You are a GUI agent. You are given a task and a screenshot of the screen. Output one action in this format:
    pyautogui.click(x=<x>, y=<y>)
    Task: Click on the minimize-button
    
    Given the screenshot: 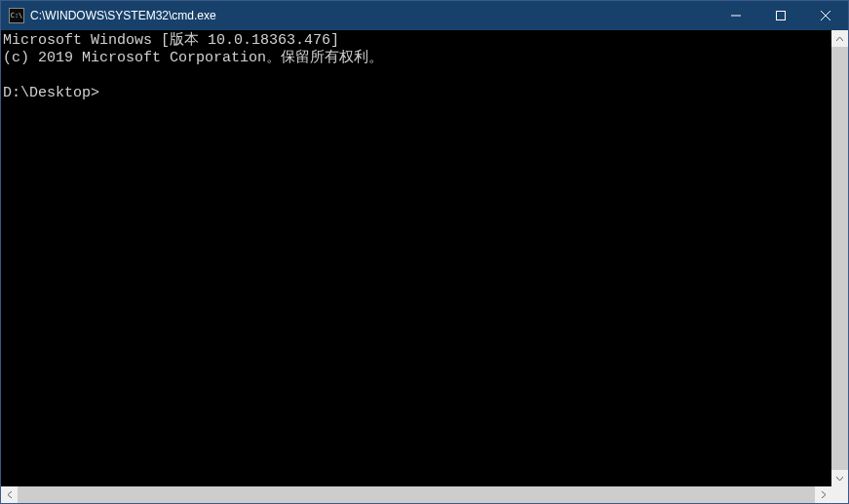 What is the action you would take?
    pyautogui.click(x=736, y=16)
    